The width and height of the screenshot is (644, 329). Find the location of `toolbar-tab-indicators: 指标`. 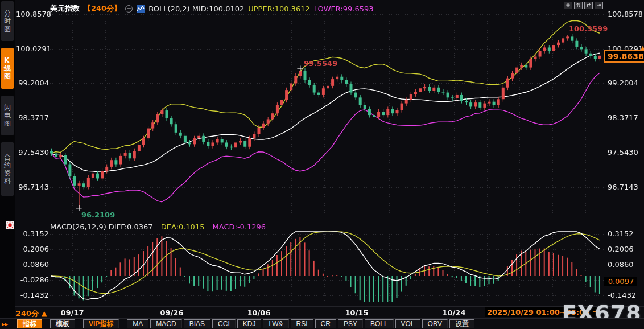

toolbar-tab-indicators: 指标 is located at coordinates (30, 324).